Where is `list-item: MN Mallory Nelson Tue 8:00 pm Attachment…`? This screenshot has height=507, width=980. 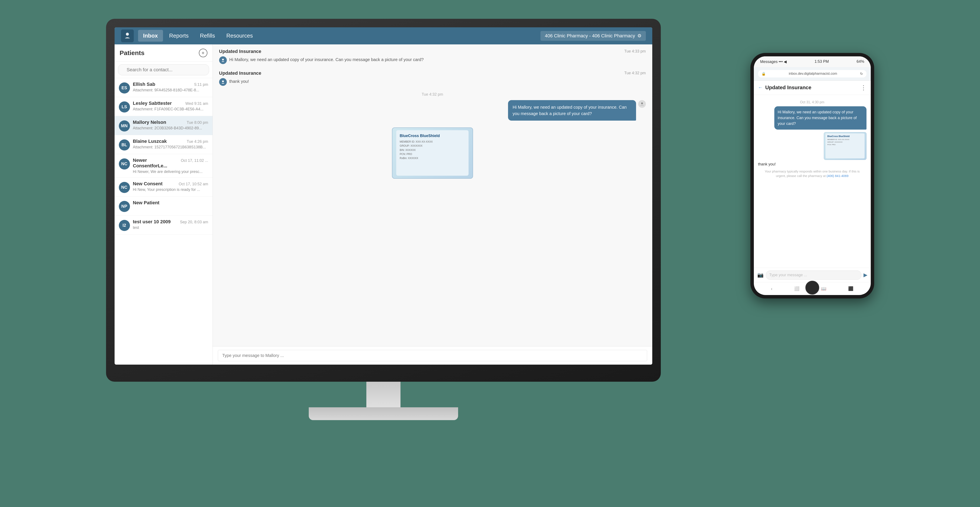
list-item: MN Mallory Nelson Tue 8:00 pm Attachment… is located at coordinates (164, 126).